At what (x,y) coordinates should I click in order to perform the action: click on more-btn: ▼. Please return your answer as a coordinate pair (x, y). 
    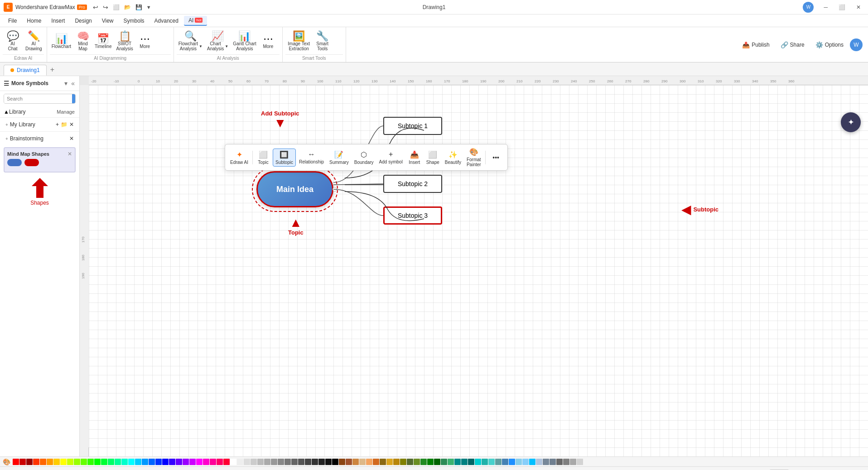
    Looking at the image, I should click on (149, 7).